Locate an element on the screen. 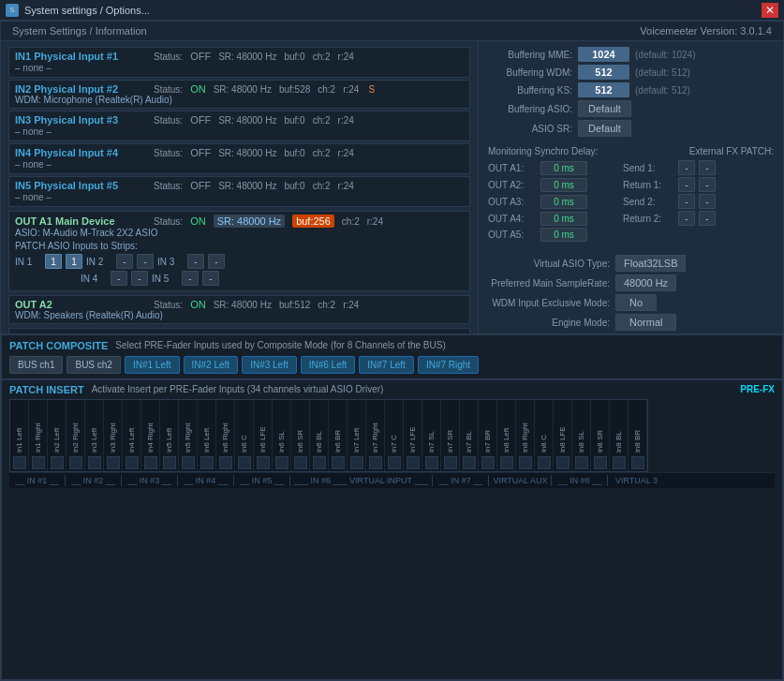  return2-btn2: - is located at coordinates (707, 218).